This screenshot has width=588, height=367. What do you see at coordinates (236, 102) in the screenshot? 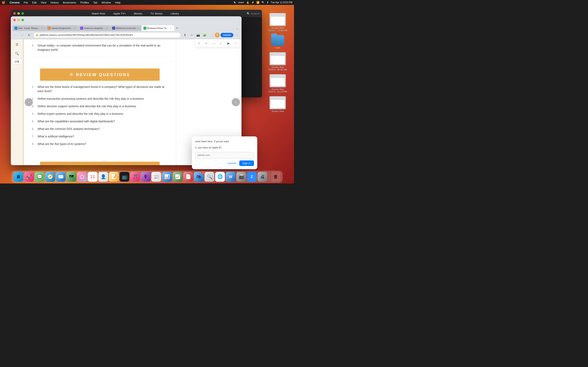
I see `next-page-button: ›` at bounding box center [236, 102].